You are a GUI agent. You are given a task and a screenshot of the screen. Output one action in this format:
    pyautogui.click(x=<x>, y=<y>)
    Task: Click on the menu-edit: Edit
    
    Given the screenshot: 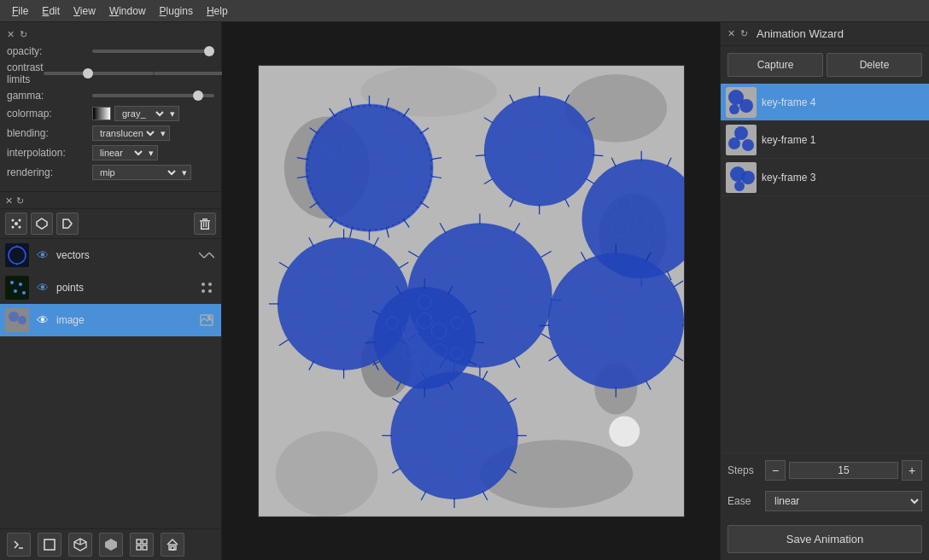 What is the action you would take?
    pyautogui.click(x=51, y=11)
    